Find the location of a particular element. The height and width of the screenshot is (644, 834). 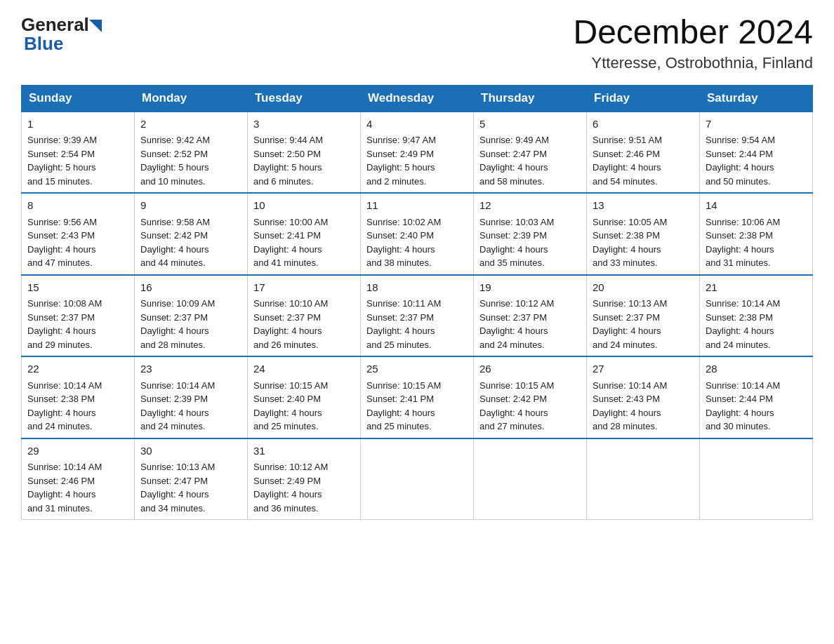

table-row is located at coordinates (417, 479).